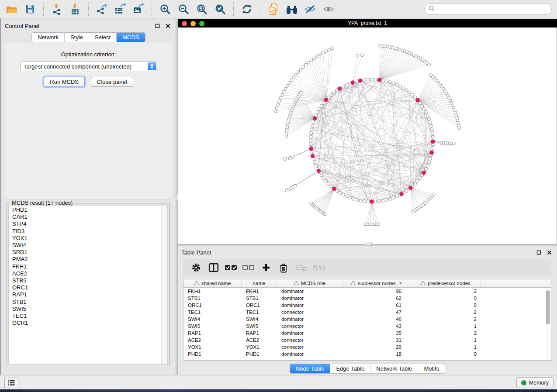 This screenshot has width=557, height=392. I want to click on mcds-node-item: YOX1, so click(85, 238).